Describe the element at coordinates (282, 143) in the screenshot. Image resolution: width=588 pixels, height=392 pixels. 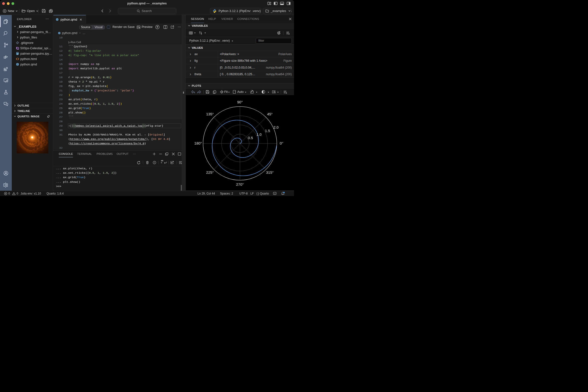
I see `svg-text: 0°` at that location.